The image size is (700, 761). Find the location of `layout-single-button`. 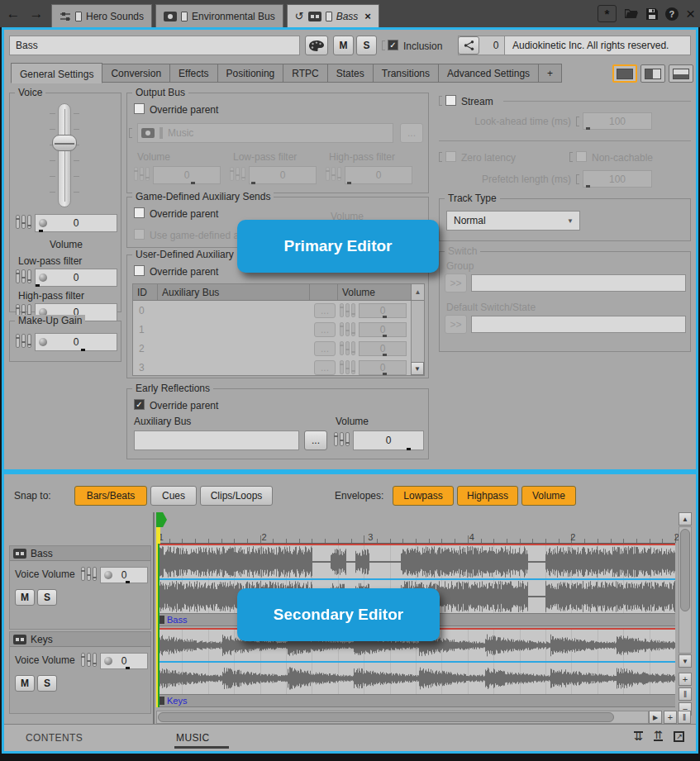

layout-single-button is located at coordinates (625, 74).